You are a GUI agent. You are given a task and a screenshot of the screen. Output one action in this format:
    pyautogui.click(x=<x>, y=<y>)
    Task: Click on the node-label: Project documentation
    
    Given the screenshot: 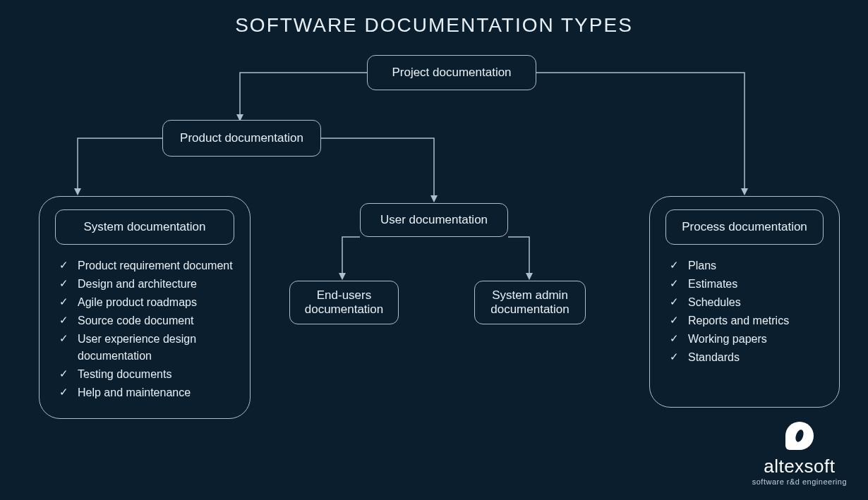 What is the action you would take?
    pyautogui.click(x=452, y=73)
    